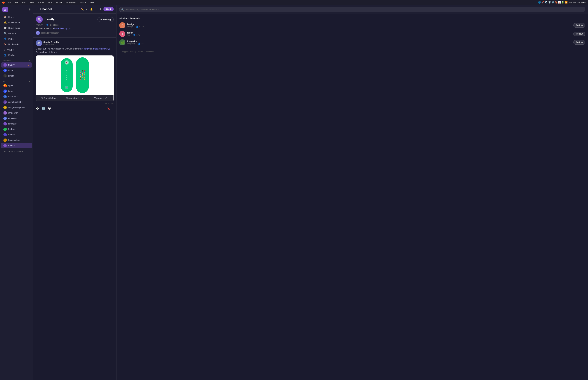 The width and height of the screenshot is (588, 380). I want to click on sidebar-item-design-everydays: d design-everydays, so click(17, 108).